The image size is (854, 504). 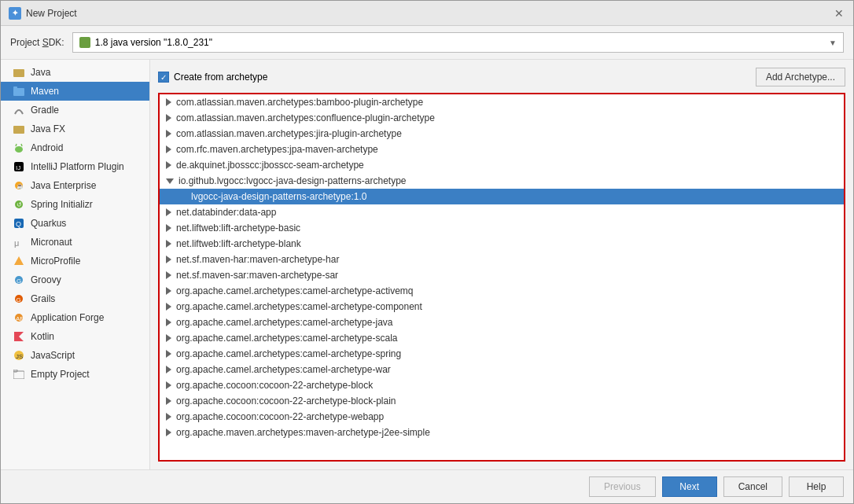 What do you see at coordinates (85, 129) in the screenshot?
I see `sidebar-label-javafx: Java FX` at bounding box center [85, 129].